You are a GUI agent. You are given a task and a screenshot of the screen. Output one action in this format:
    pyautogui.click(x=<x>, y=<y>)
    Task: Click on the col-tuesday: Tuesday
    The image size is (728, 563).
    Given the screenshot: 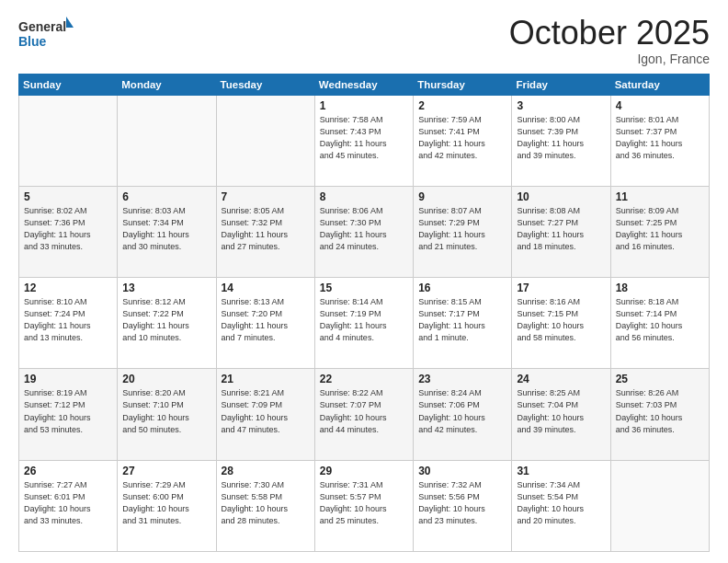 What is the action you would take?
    pyautogui.click(x=265, y=85)
    